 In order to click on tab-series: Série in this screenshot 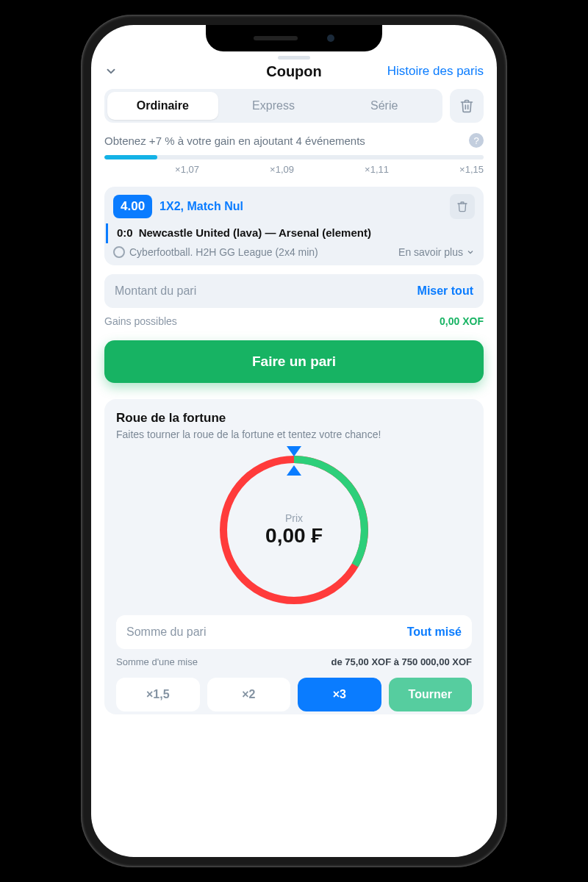, I will do `click(384, 106)`.